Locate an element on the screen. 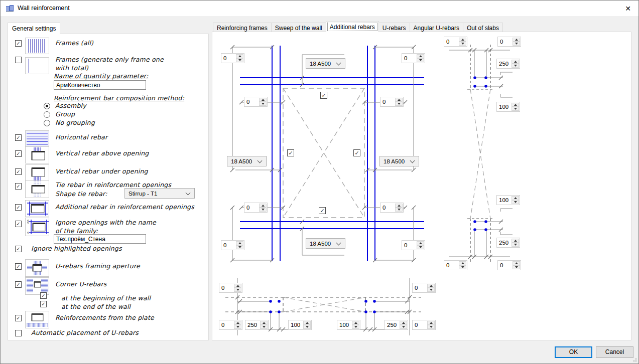  section-right-spinner-250-bottom: 250 is located at coordinates (508, 243).